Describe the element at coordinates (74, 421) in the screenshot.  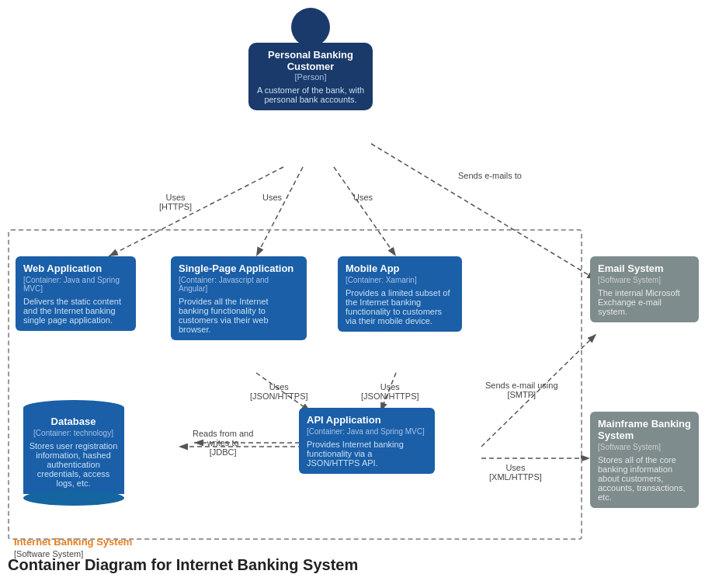
I see `db-title: Database` at that location.